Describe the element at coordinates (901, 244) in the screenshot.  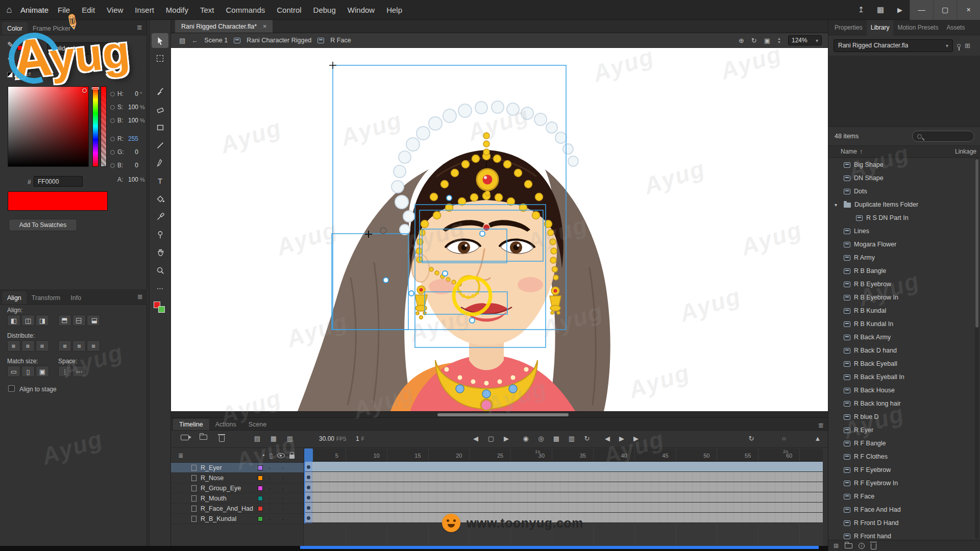
I see `library-item: Mogara Flower` at that location.